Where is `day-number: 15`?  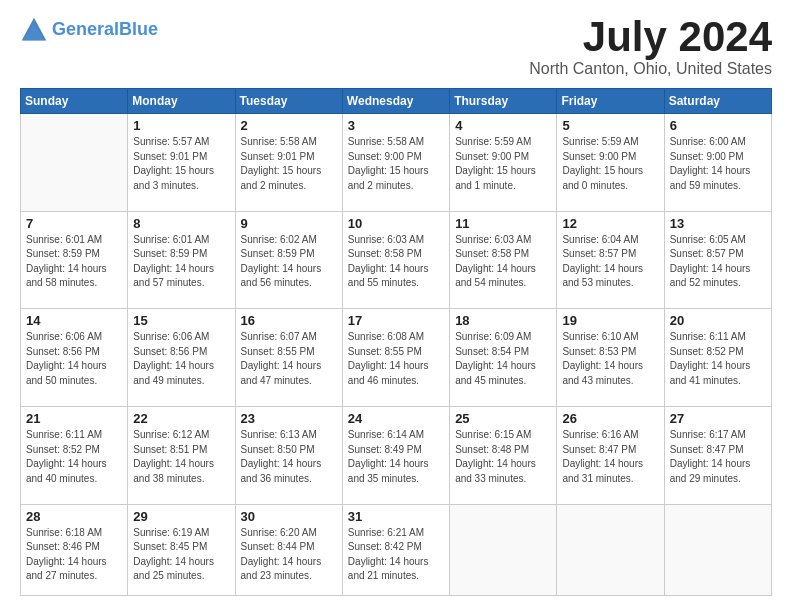 day-number: 15 is located at coordinates (181, 320).